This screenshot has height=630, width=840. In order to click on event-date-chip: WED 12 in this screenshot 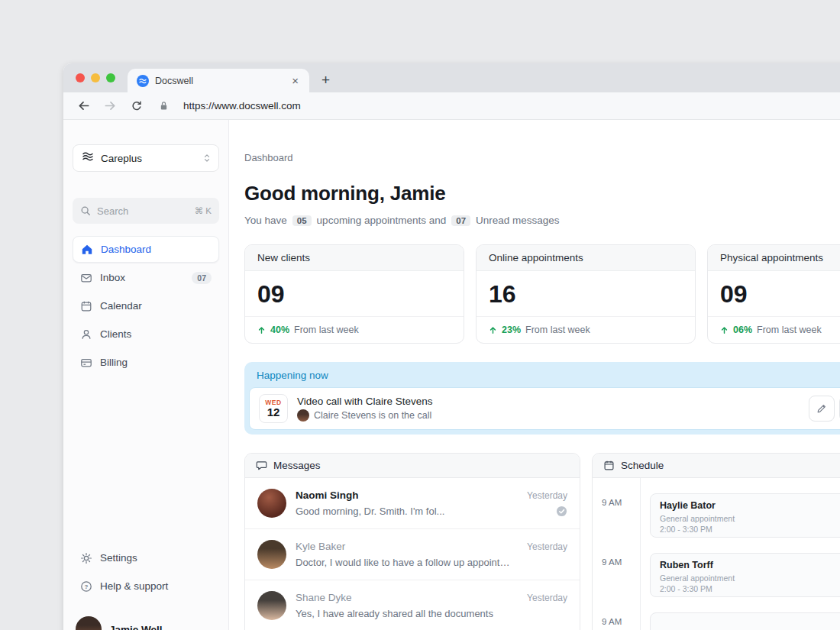, I will do `click(273, 409)`.